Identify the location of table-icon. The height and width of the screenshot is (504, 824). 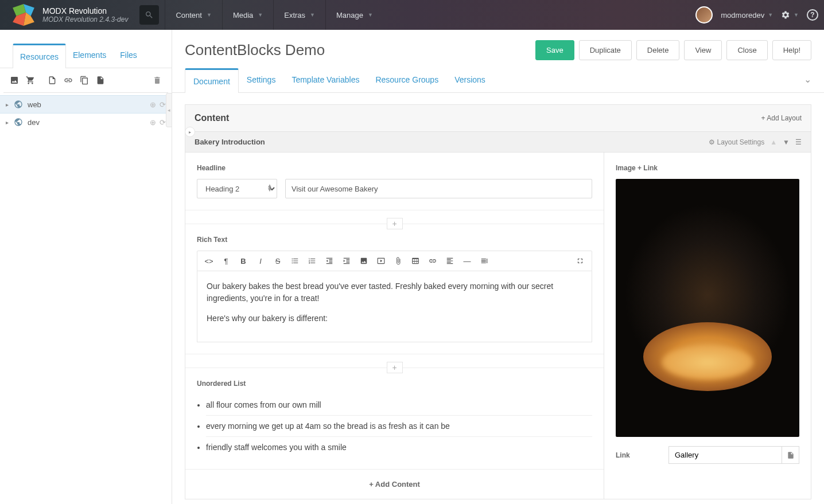
(415, 261).